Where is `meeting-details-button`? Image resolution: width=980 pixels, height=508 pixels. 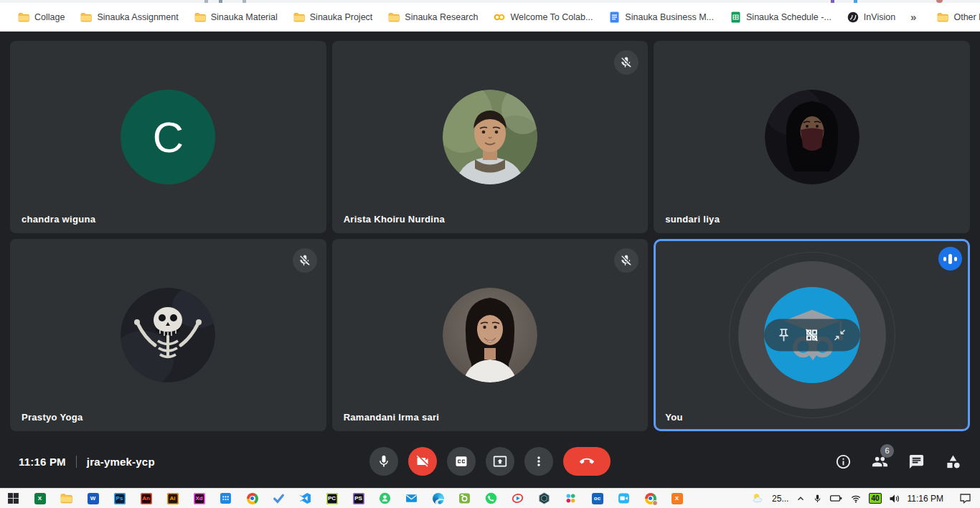
meeting-details-button is located at coordinates (844, 462).